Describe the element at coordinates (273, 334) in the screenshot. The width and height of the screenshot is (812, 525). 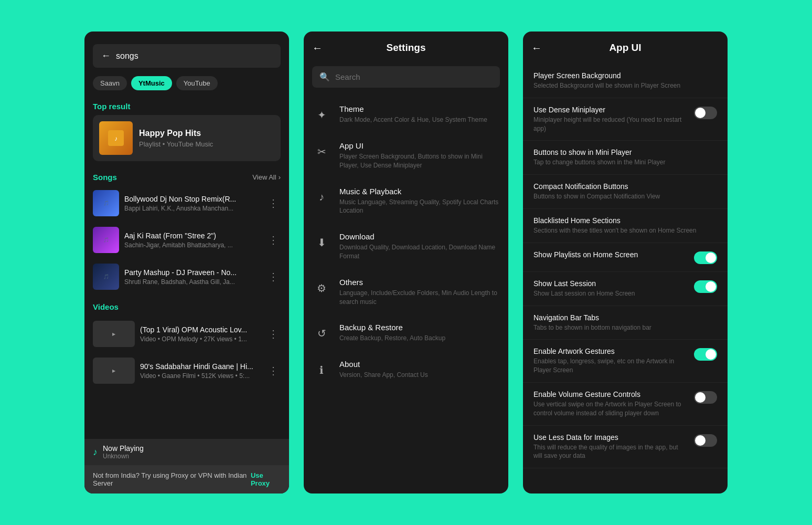
I see `more-button-v1: ⋮` at that location.